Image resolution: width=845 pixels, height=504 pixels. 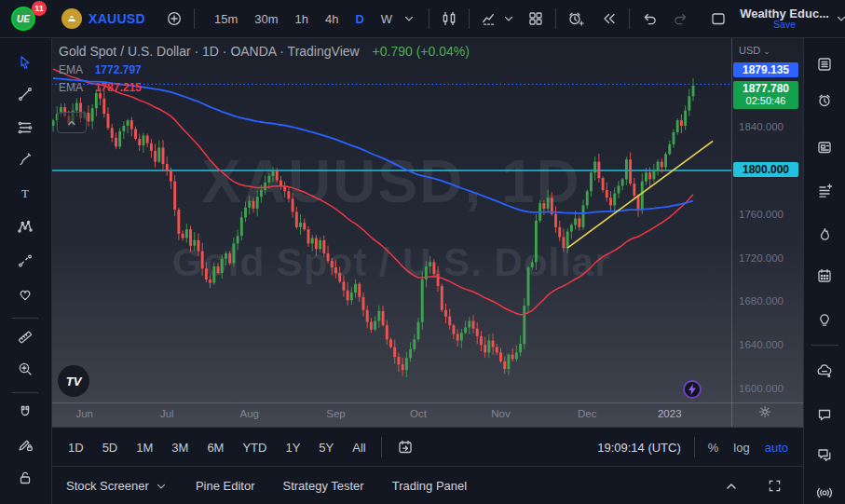 What do you see at coordinates (322, 486) in the screenshot?
I see `panel-tab-label: Strategy Tester` at bounding box center [322, 486].